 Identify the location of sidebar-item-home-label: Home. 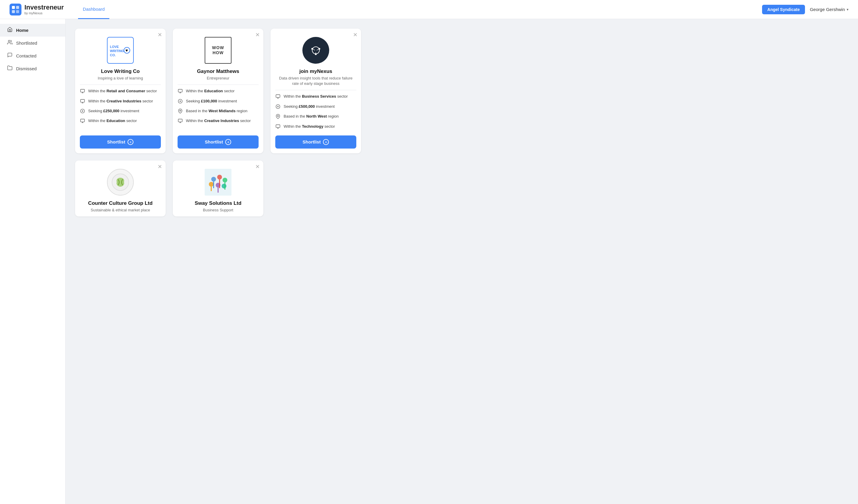
(22, 30).